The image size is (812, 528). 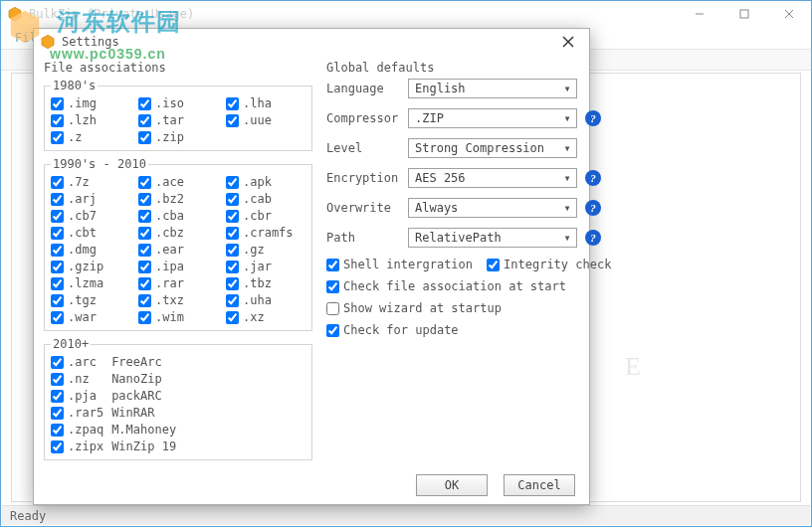 What do you see at coordinates (78, 379) in the screenshot?
I see `file-assoc-nz: .nz` at bounding box center [78, 379].